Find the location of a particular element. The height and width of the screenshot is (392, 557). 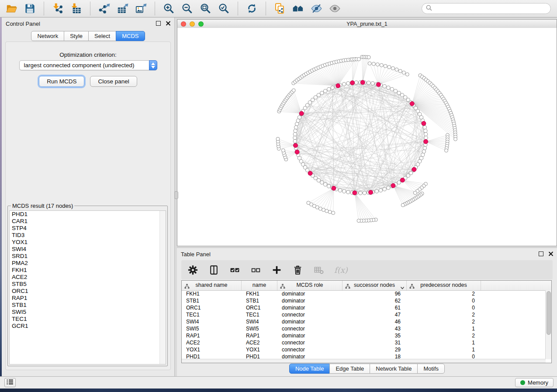

result-node-item: SRD1 is located at coordinates (87, 256).